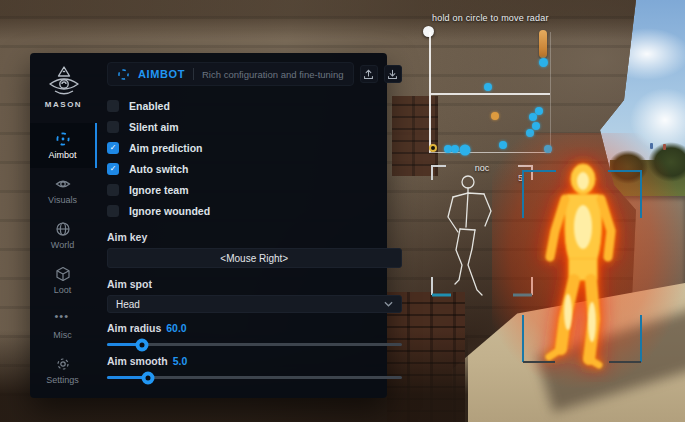 Image resolution: width=685 pixels, height=422 pixels. I want to click on radar-dot-marked, so click(433, 148).